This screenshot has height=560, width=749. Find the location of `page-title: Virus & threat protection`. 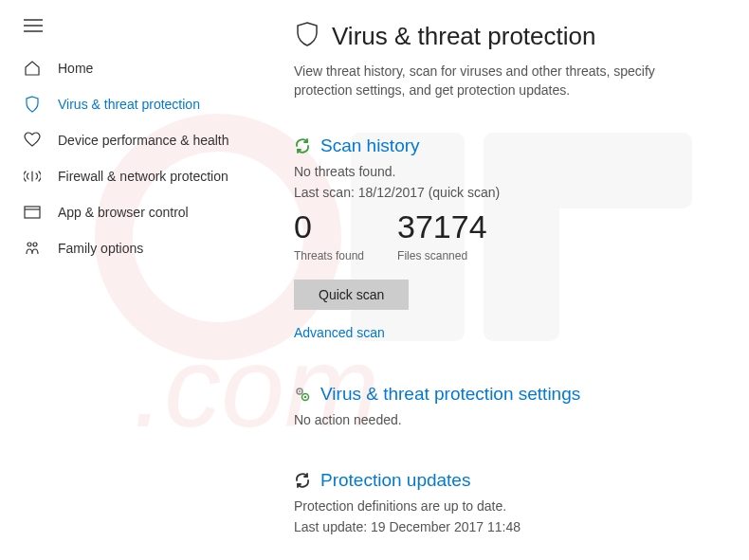

page-title: Virus & threat protection is located at coordinates (464, 36).